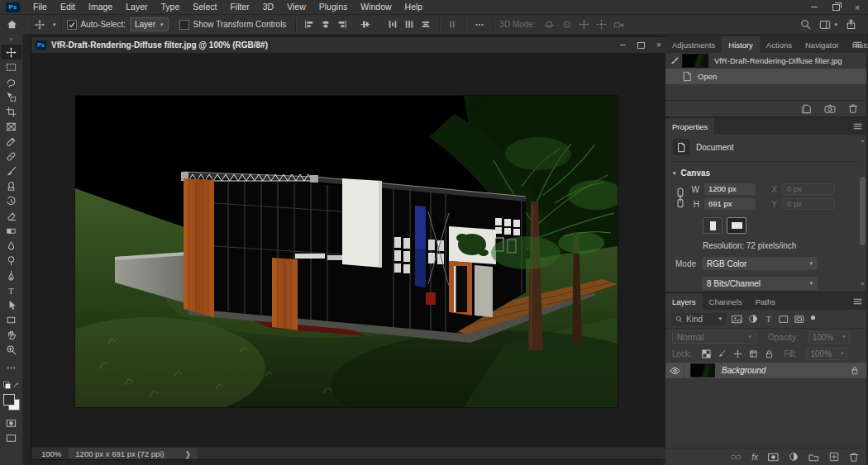 The width and height of the screenshot is (868, 465). I want to click on tool-type: T, so click(12, 290).